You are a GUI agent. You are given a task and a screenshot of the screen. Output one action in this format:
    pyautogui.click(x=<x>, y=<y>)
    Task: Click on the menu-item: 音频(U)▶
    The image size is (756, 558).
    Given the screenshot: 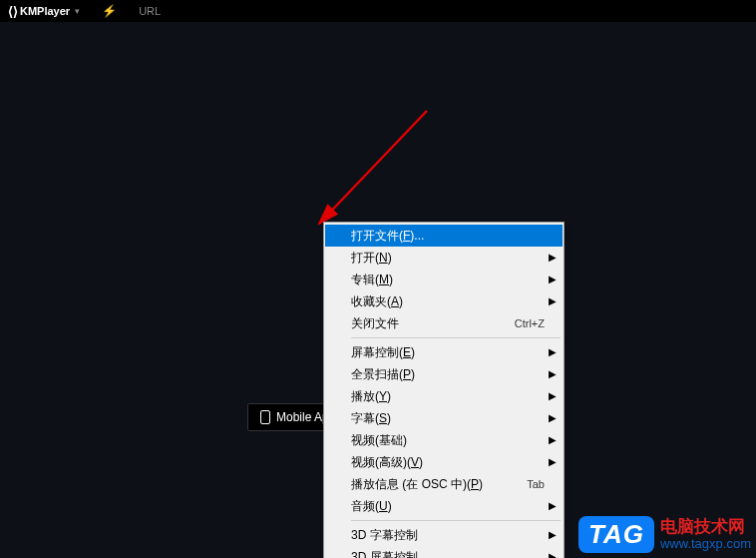 What is the action you would take?
    pyautogui.click(x=444, y=506)
    